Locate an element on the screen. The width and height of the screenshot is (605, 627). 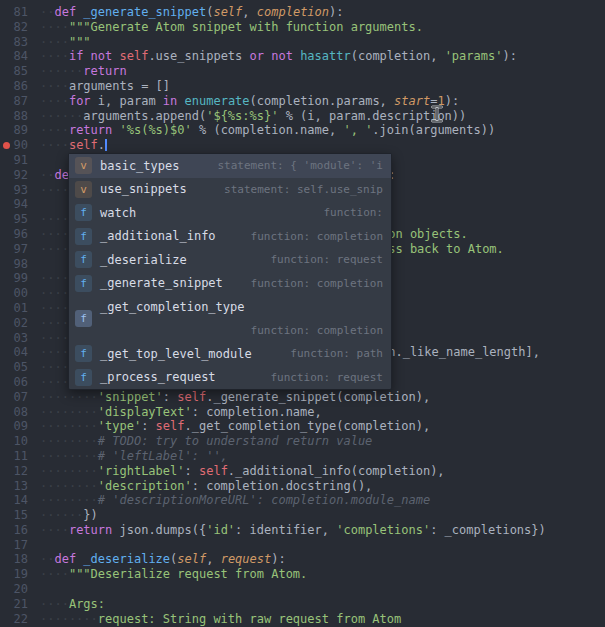
line-number: 03 is located at coordinates (14, 338).